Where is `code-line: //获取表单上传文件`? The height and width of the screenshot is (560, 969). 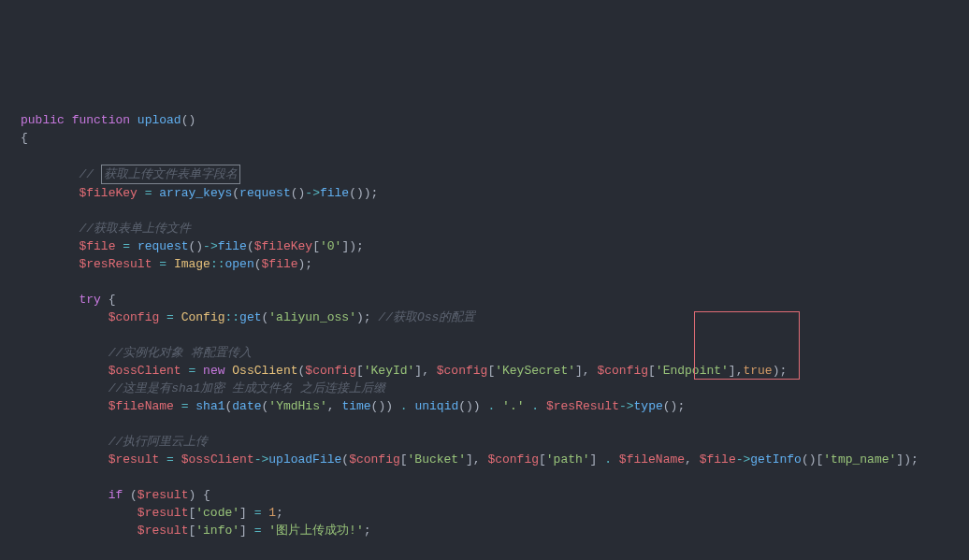 code-line: //获取表单上传文件 is located at coordinates (495, 228).